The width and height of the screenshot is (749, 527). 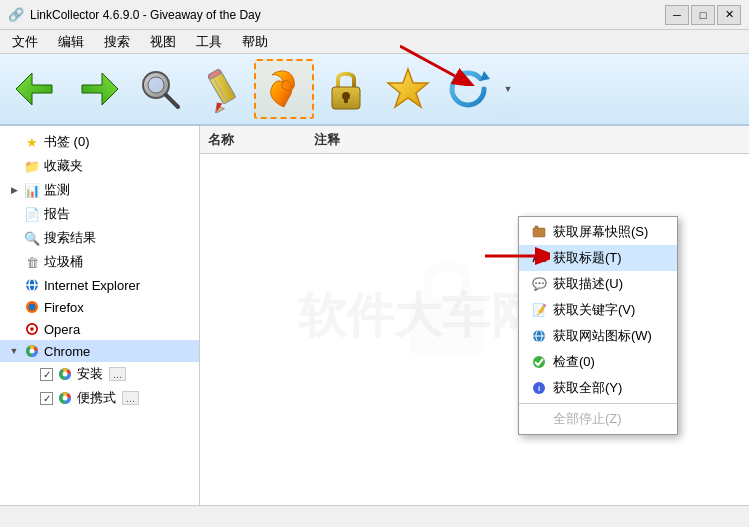 I want to click on expand-icon-op, so click(x=14, y=329).